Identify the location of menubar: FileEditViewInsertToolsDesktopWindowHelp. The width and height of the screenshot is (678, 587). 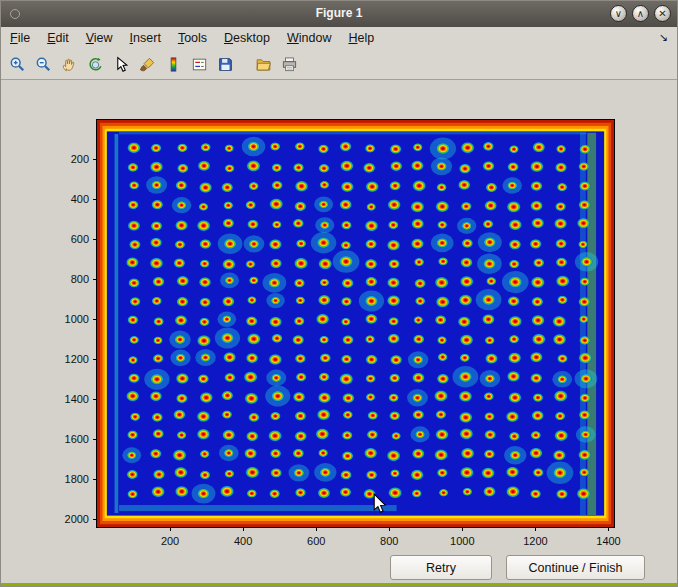
(339, 38).